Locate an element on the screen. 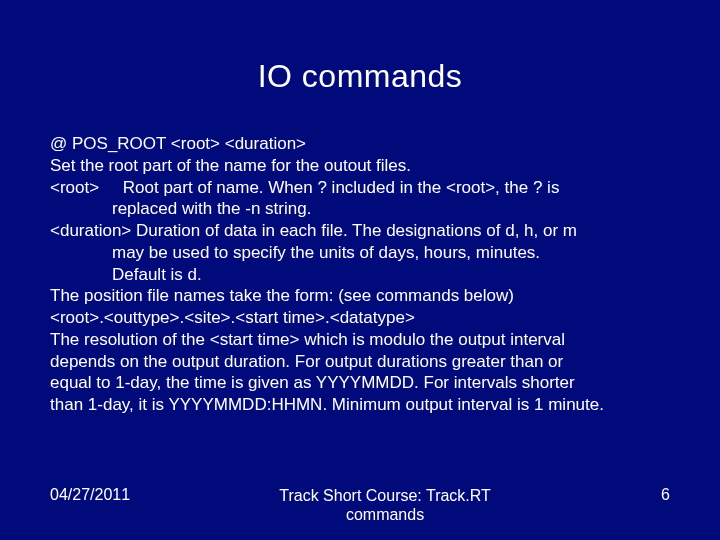 The width and height of the screenshot is (720, 540). body-line: The position file names take the form: (… is located at coordinates (360, 296).